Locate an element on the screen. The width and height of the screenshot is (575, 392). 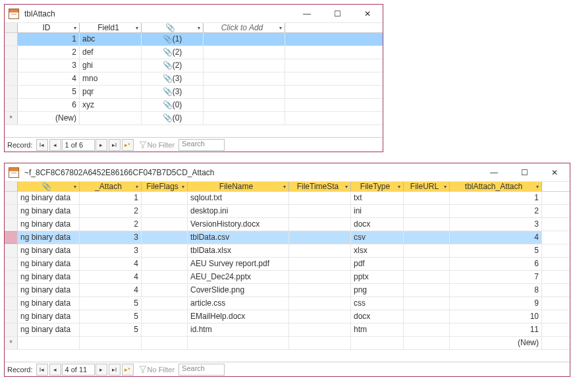
cell-id: 1 is located at coordinates (49, 40).